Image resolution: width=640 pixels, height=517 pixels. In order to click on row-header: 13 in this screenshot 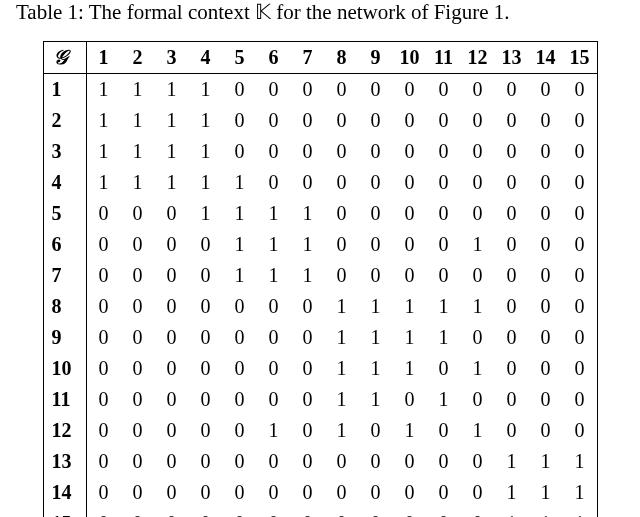, I will do `click(64, 462)`.